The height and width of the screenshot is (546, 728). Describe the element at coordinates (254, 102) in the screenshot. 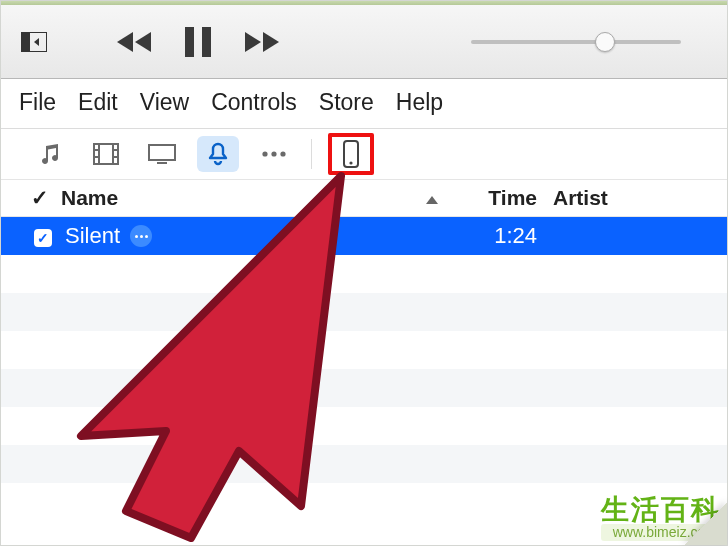

I see `menu-controls: Controls` at that location.